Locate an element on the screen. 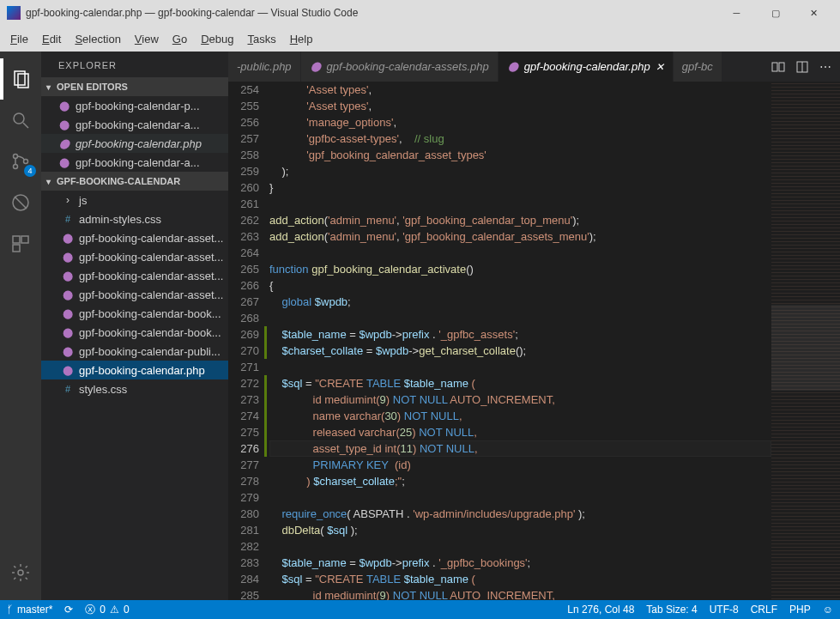 The height and width of the screenshot is (619, 840). code-line: PRIMARY KEY (id) is located at coordinates (520, 465).